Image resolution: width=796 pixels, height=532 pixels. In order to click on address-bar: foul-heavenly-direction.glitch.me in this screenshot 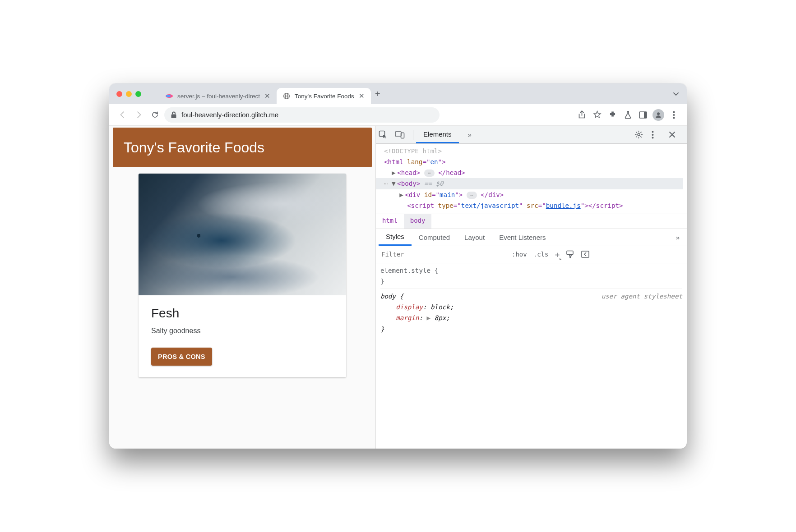, I will do `click(302, 115)`.